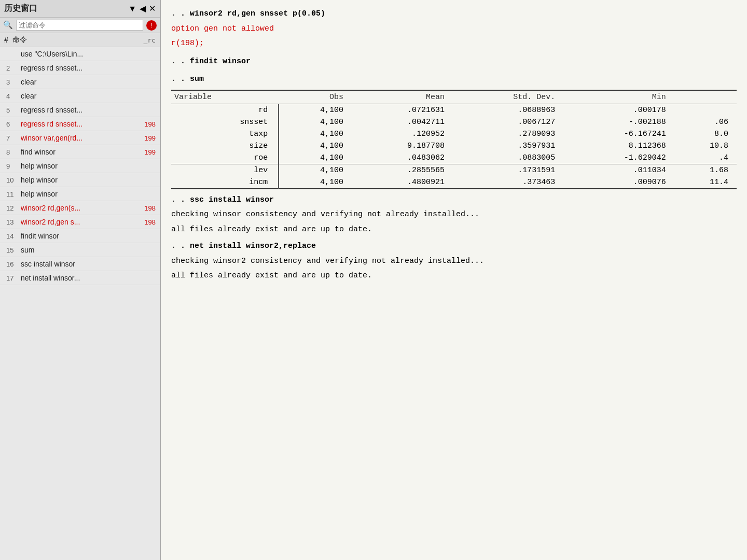 Image resolution: width=747 pixels, height=560 pixels. What do you see at coordinates (403, 158) in the screenshot?
I see `cell-mean: .0483062` at bounding box center [403, 158].